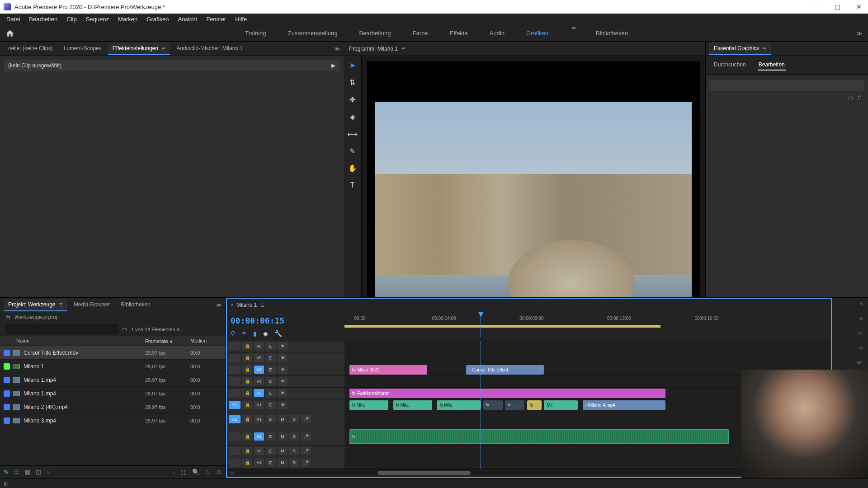 The height and width of the screenshot is (488, 868). What do you see at coordinates (43, 19) in the screenshot?
I see `menu-bearbeiten: Bearbeiten` at bounding box center [43, 19].